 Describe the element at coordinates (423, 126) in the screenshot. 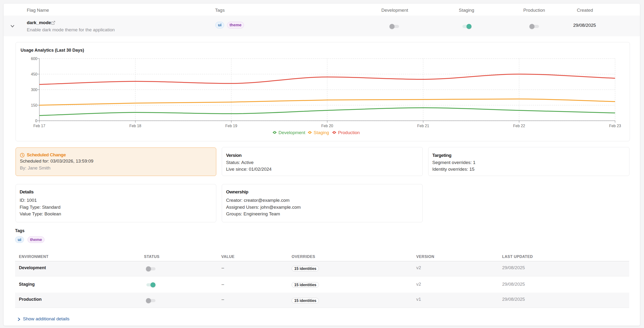

I see `svg-text: Feb 21` at that location.